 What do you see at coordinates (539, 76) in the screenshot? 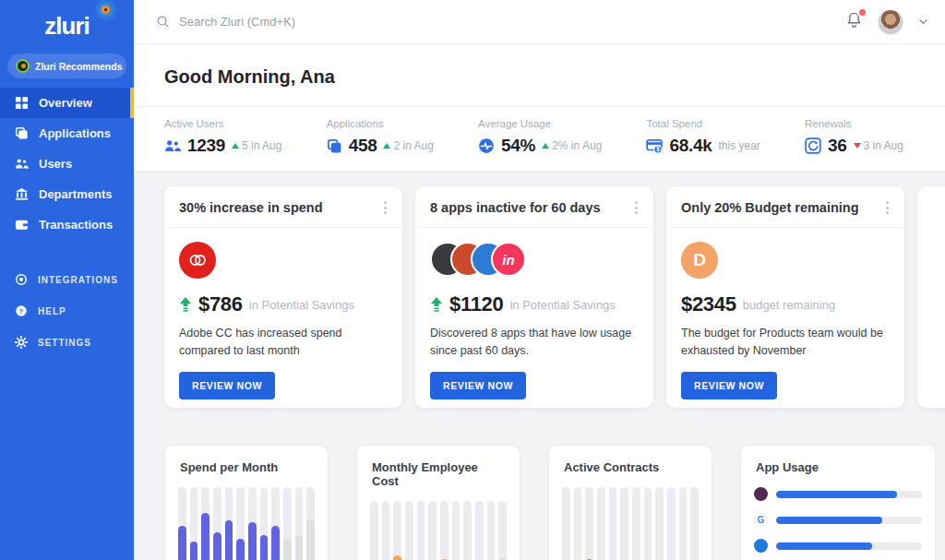
I see `page-title: Good Morning, Ana` at bounding box center [539, 76].